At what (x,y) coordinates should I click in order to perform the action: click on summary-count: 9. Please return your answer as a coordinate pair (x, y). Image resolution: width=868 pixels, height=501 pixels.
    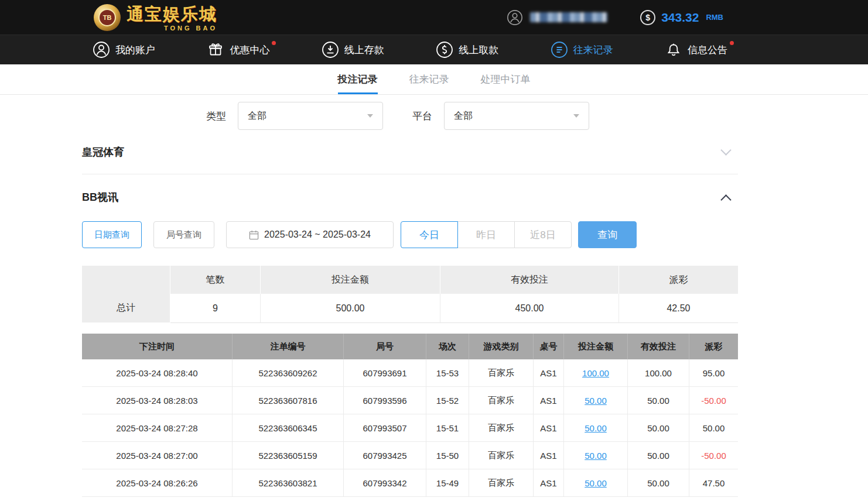
    Looking at the image, I should click on (216, 308).